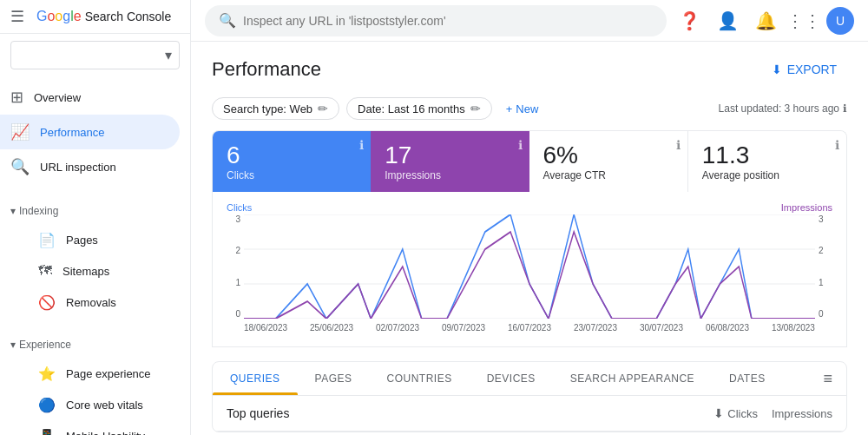 The width and height of the screenshot is (868, 435). What do you see at coordinates (804, 69) in the screenshot?
I see `export-button: ⬇ EXPORT` at bounding box center [804, 69].